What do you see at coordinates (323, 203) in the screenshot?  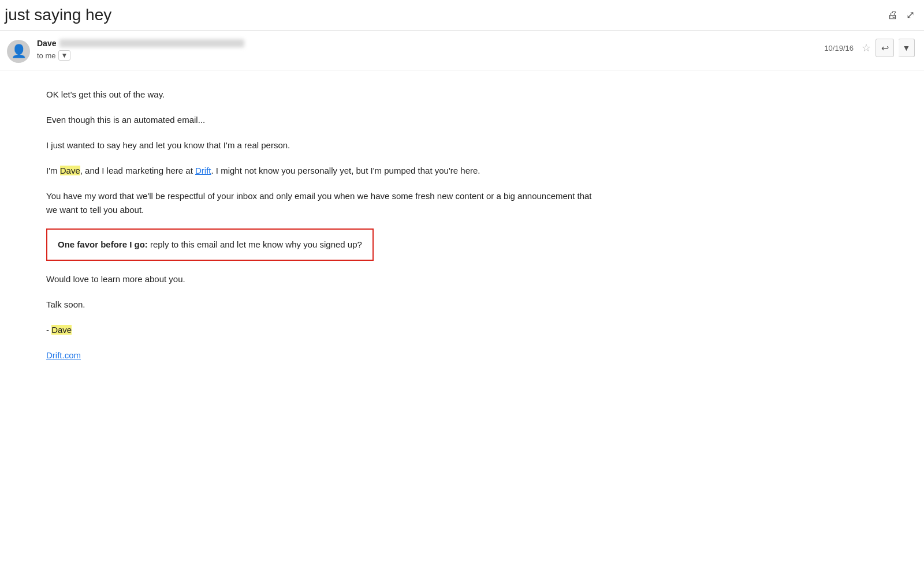 I see `para-5: You have my word that we'll be respectfu…` at bounding box center [323, 203].